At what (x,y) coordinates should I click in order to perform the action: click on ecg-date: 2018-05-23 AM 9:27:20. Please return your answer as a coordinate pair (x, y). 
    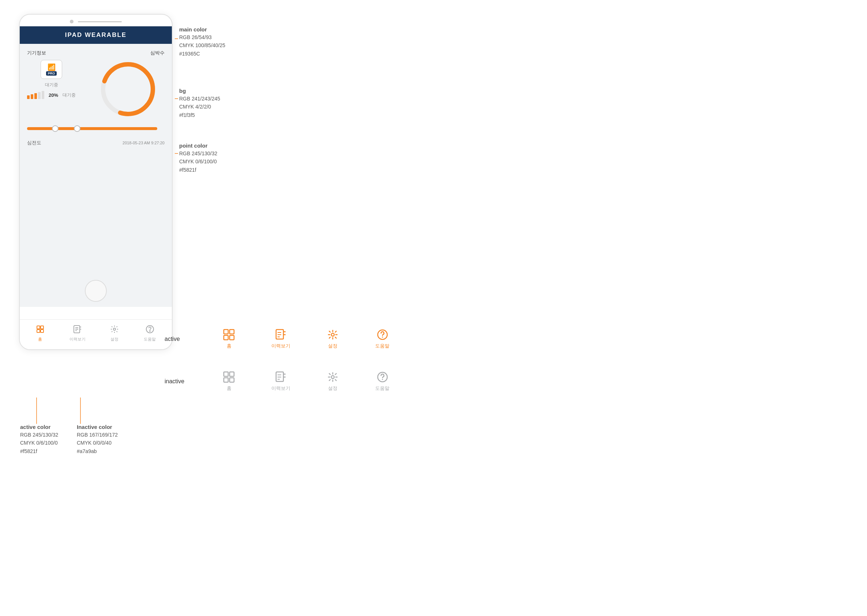
    Looking at the image, I should click on (143, 143).